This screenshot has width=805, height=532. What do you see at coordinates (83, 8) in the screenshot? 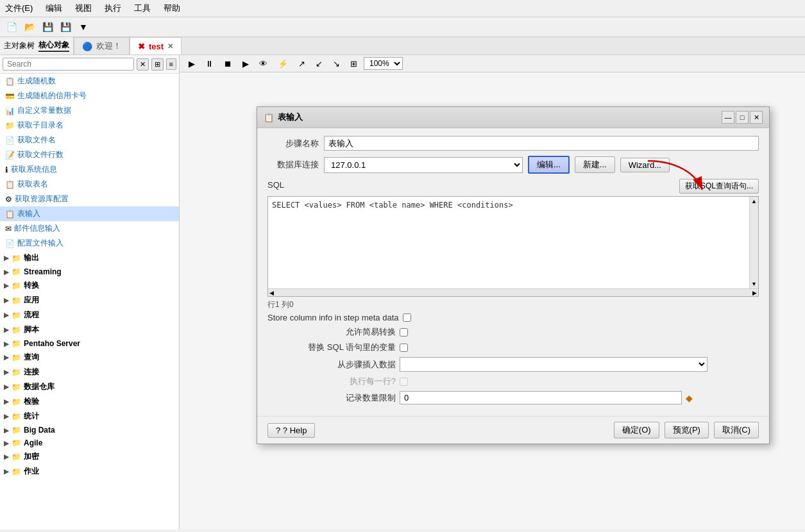
I see `menu-view: 视图` at bounding box center [83, 8].